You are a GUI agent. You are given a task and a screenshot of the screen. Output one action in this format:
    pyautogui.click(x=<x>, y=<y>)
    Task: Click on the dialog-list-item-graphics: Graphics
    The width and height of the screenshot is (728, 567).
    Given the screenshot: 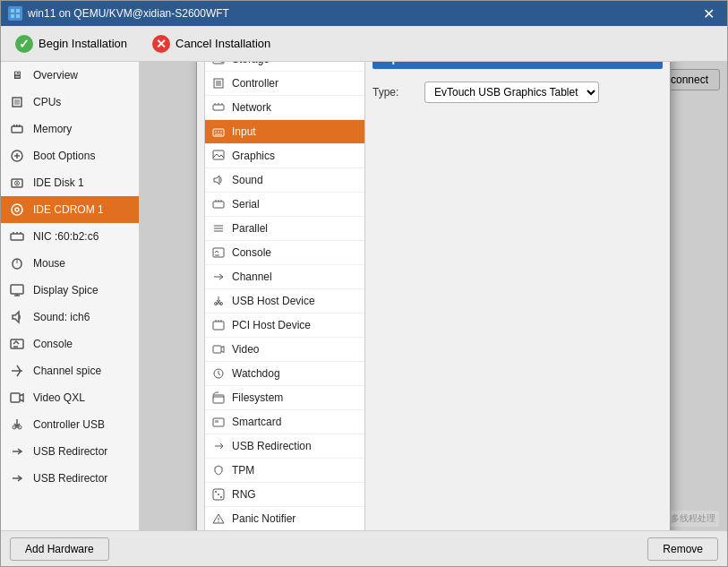 What is the action you would take?
    pyautogui.click(x=285, y=156)
    